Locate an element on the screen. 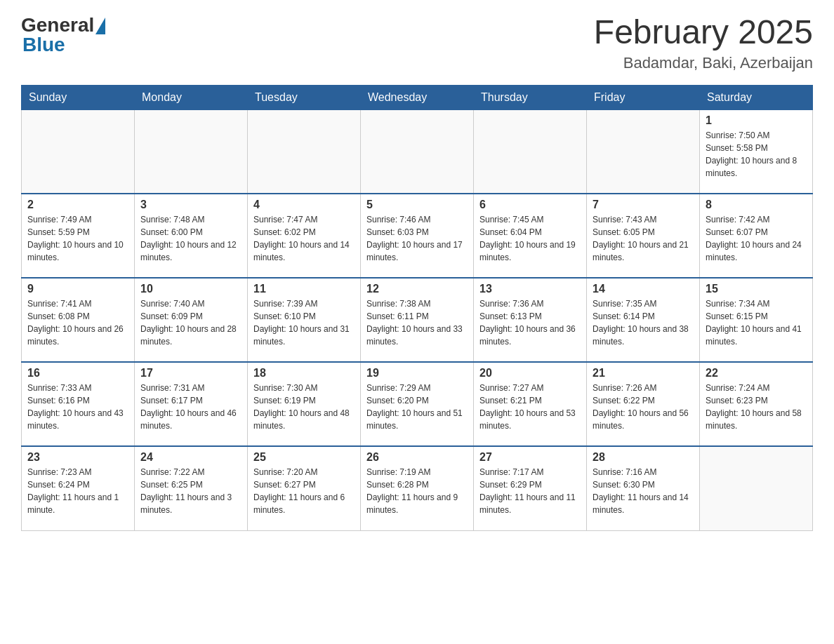  calendar-day-cell: 3Sunrise: 7:48 AM Sunset: 6:00 PM Daylig… is located at coordinates (191, 236).